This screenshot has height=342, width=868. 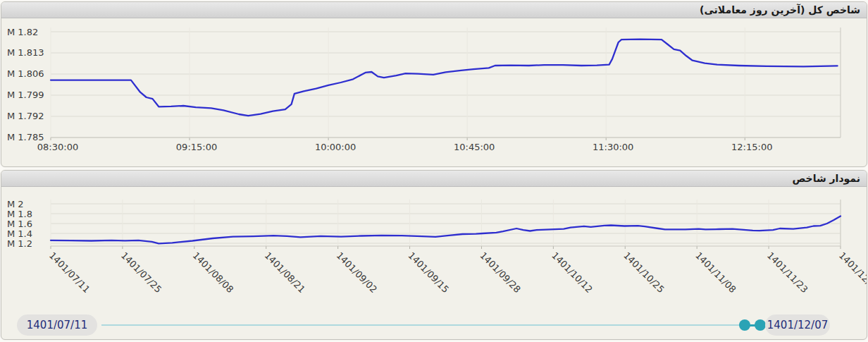 What do you see at coordinates (752, 147) in the screenshot?
I see `svg-text: 12:15:00` at bounding box center [752, 147].